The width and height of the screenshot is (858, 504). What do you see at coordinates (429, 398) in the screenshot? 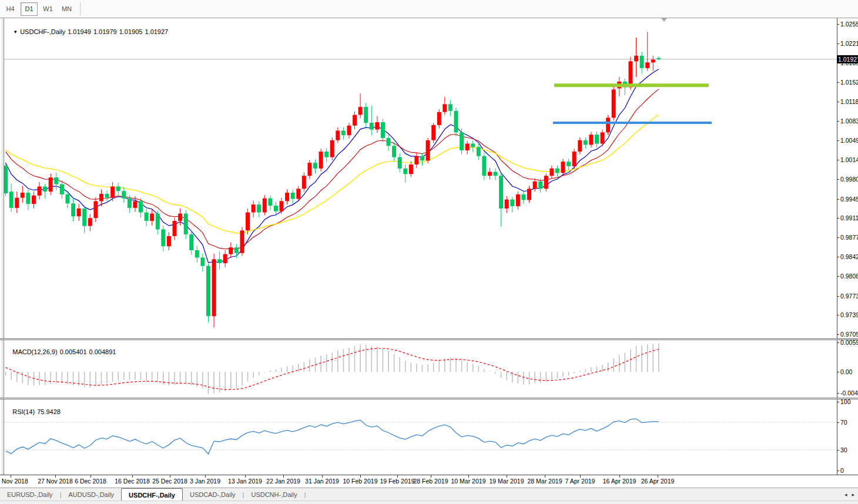
I see `rsi-panel-separator` at bounding box center [429, 398].